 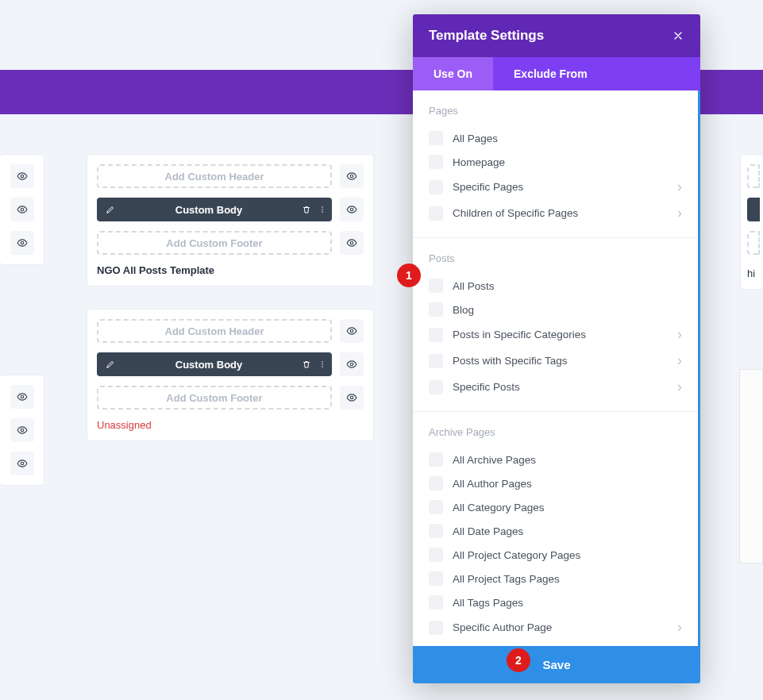 What do you see at coordinates (556, 507) in the screenshot?
I see `option-row: All Category Pages` at bounding box center [556, 507].